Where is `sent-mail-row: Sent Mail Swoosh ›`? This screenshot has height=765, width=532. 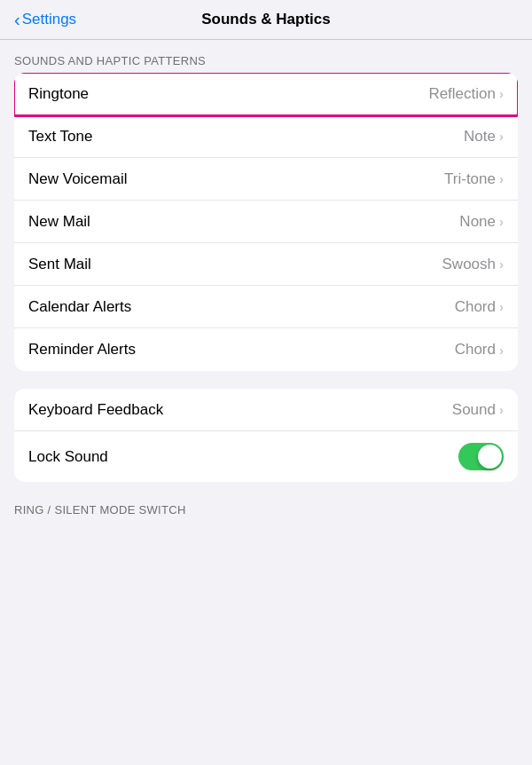 sent-mail-row: Sent Mail Swoosh › is located at coordinates (266, 264).